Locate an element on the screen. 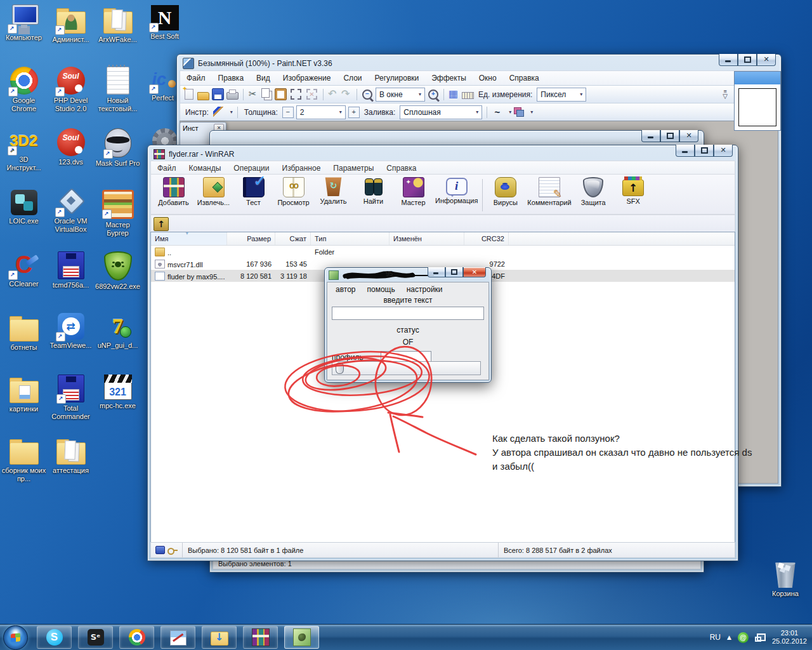  dialog-menu-item: помощь is located at coordinates (381, 289).